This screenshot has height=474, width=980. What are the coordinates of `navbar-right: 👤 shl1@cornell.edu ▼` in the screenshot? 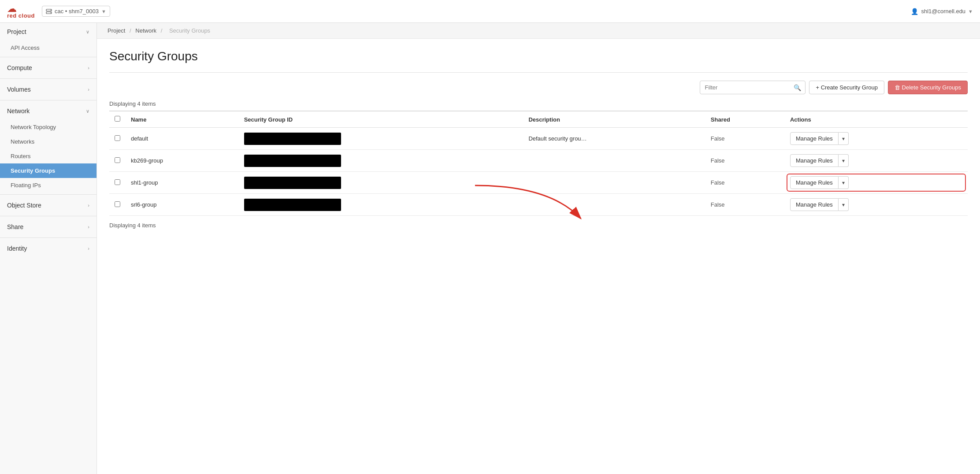 It's located at (942, 11).